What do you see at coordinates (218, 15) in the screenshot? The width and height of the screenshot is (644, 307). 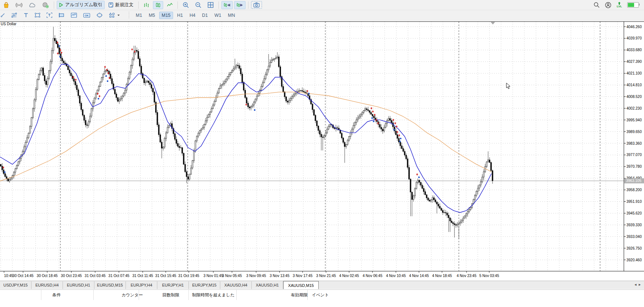 I see `timeframe-w1: W1` at bounding box center [218, 15].